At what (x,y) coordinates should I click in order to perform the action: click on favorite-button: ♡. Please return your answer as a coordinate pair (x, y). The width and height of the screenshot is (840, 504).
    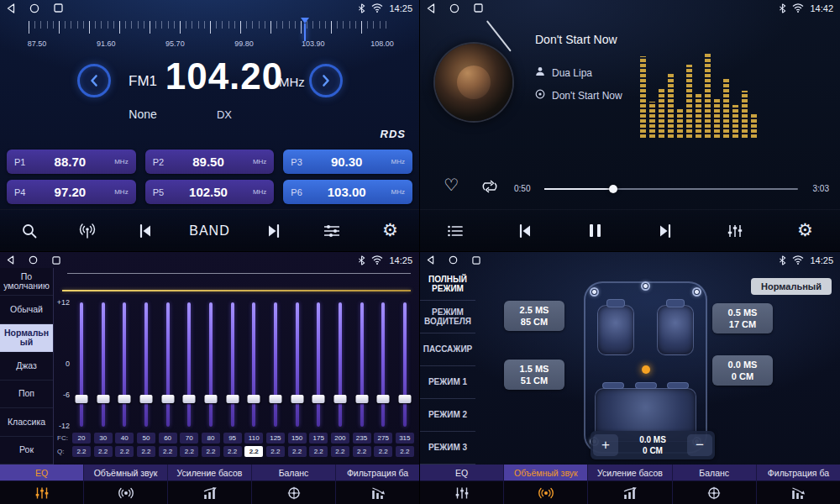
    Looking at the image, I should click on (451, 185).